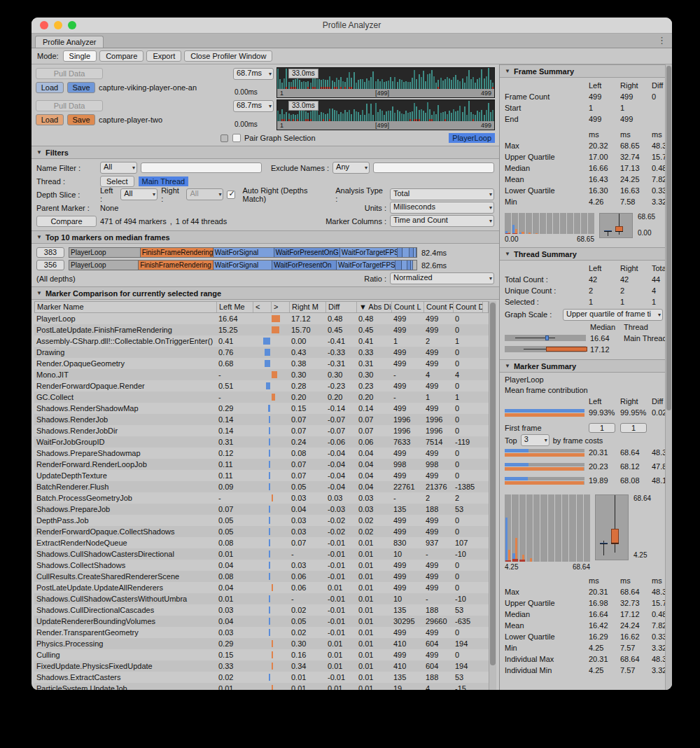  What do you see at coordinates (204, 195) in the screenshot?
I see `depth-right-dropdown: All` at bounding box center [204, 195].